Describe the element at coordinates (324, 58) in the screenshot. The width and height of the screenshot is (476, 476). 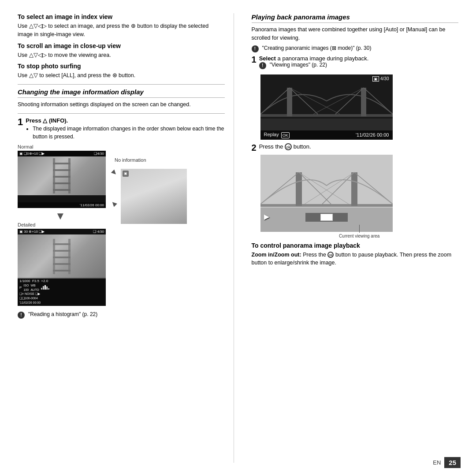
I see `right-step1-select-rest: a panorama image during playback.` at that location.